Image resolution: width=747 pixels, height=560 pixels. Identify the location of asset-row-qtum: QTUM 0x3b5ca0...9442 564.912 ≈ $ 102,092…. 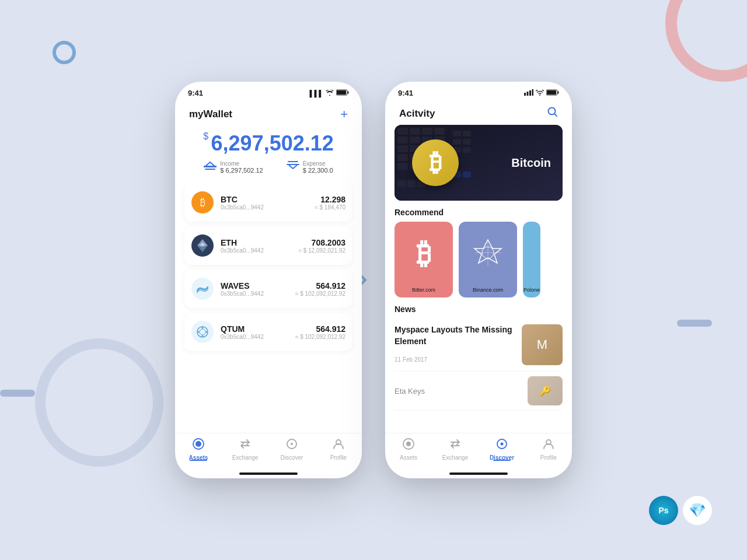
(268, 332).